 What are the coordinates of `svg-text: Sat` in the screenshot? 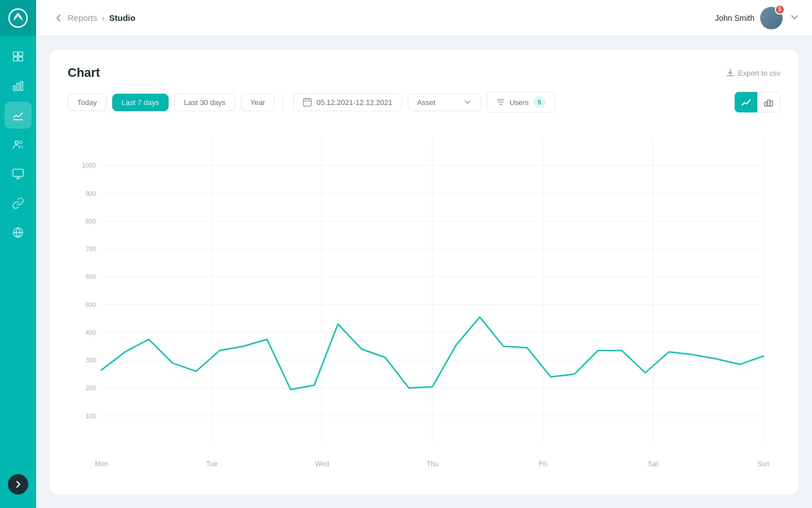 It's located at (653, 464).